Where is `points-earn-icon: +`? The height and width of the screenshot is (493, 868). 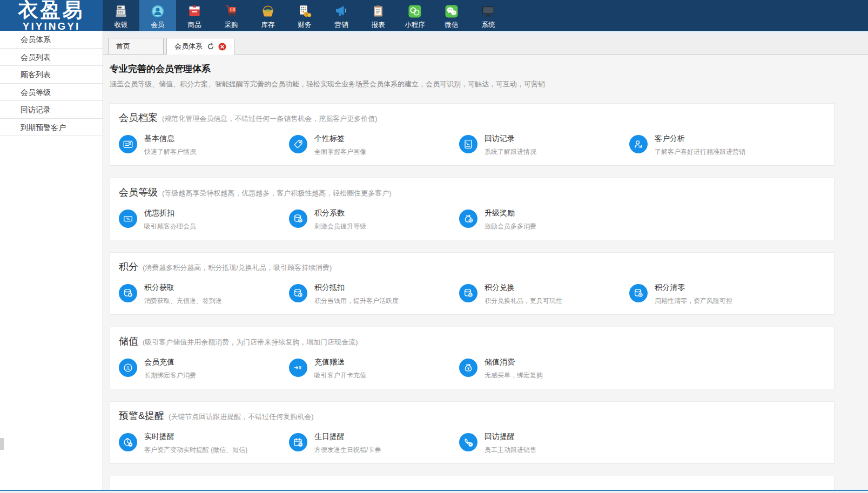
points-earn-icon: + is located at coordinates (128, 293).